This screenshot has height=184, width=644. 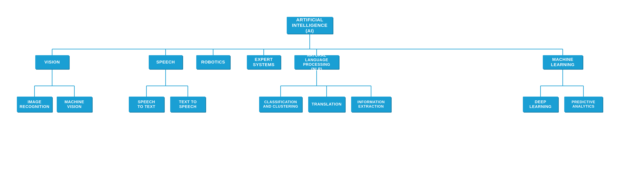 I want to click on node-robotics: ROBOTICS, so click(x=213, y=62).